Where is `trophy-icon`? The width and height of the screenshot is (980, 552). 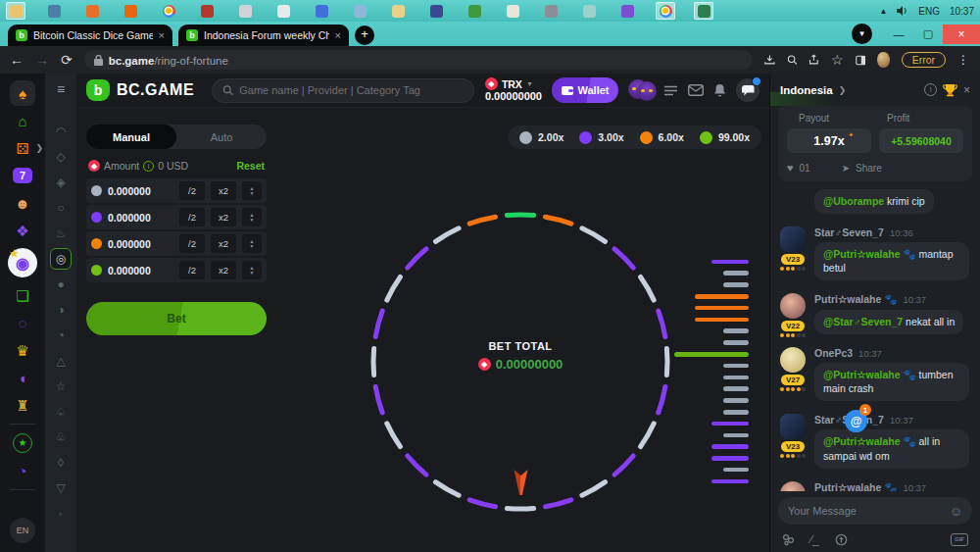
trophy-icon is located at coordinates (951, 90).